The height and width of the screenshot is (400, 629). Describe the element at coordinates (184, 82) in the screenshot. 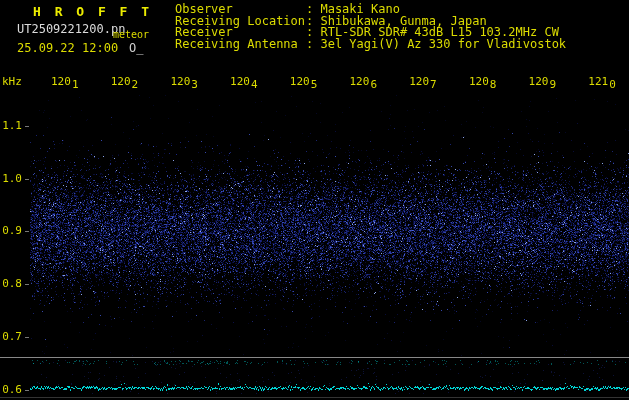

I see `x-axis-tick-label: 1203` at that location.